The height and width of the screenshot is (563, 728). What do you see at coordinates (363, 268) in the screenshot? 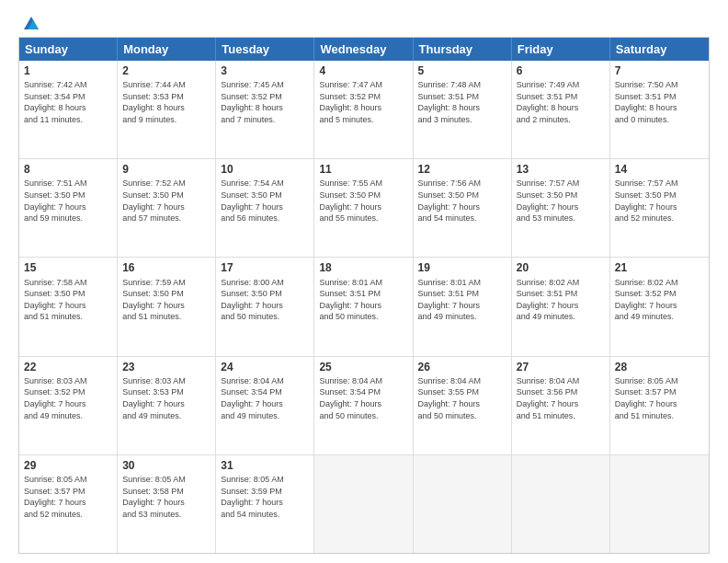
I see `day-number: 18` at bounding box center [363, 268].